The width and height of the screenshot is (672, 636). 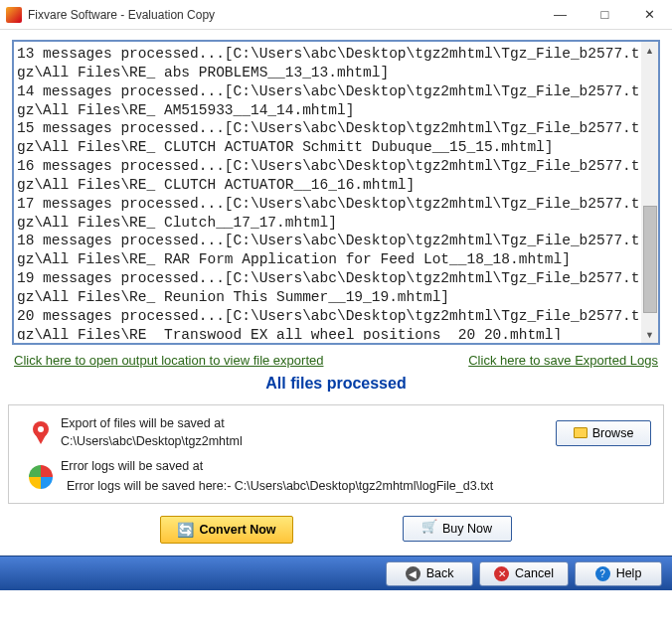 I want to click on scrollbar: ▲ ▼, so click(x=650, y=193).